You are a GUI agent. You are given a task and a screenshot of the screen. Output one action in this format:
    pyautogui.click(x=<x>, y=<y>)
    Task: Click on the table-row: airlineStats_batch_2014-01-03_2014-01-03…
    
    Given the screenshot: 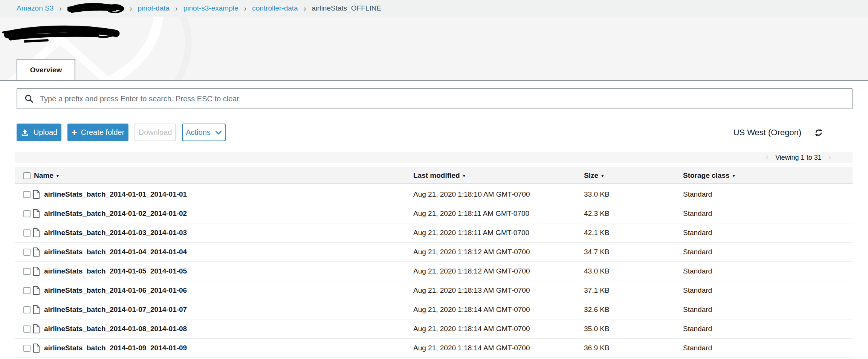 What is the action you would take?
    pyautogui.click(x=434, y=233)
    